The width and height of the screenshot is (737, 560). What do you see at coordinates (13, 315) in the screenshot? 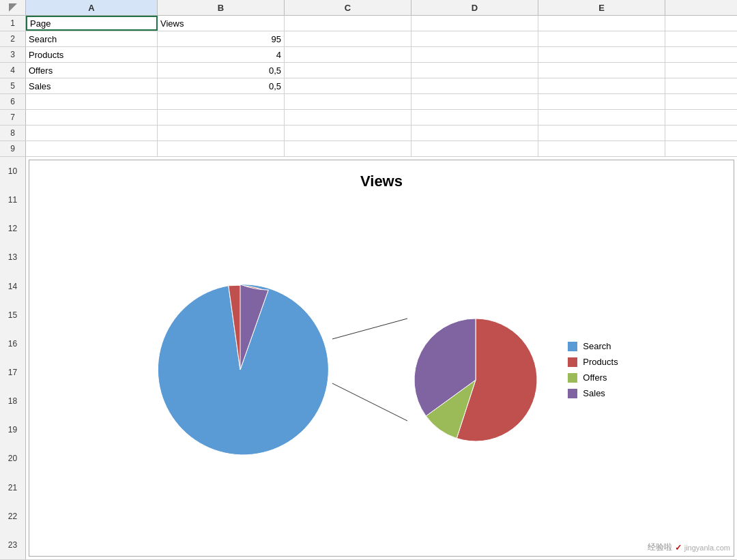
I see `row-num-15: 15` at bounding box center [13, 315].